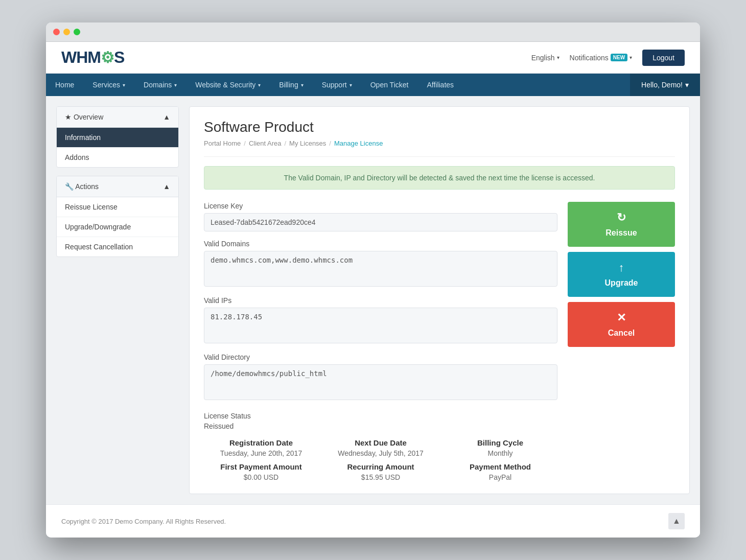  Describe the element at coordinates (381, 426) in the screenshot. I see `license-status-value: Reissued` at that location.